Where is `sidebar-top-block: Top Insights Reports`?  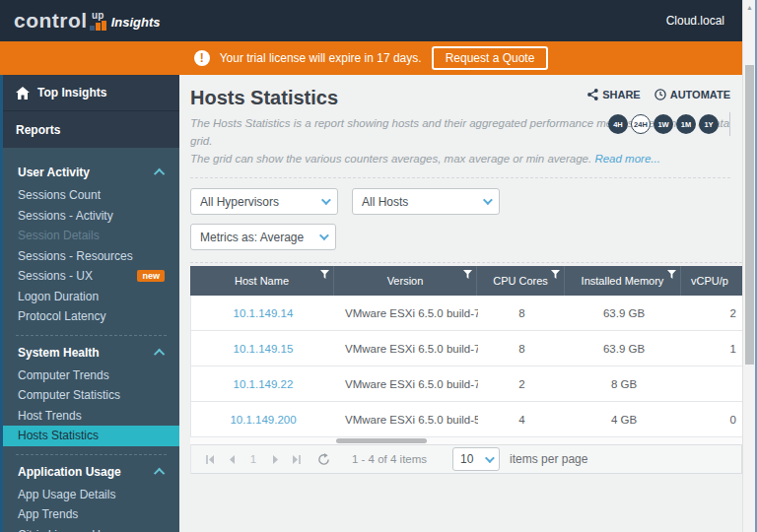
sidebar-top-block: Top Insights Reports is located at coordinates (91, 111).